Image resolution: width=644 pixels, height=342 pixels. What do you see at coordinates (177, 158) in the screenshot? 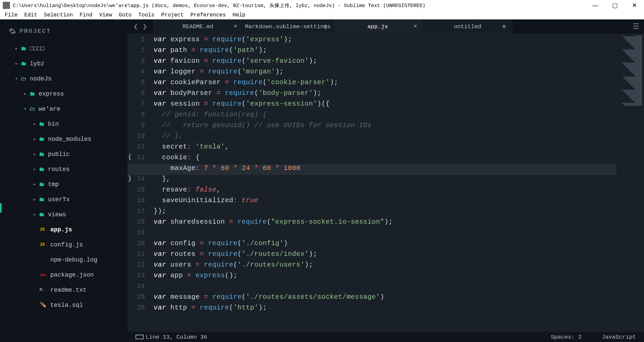
I see `code-line: cookie: {` at bounding box center [177, 158].